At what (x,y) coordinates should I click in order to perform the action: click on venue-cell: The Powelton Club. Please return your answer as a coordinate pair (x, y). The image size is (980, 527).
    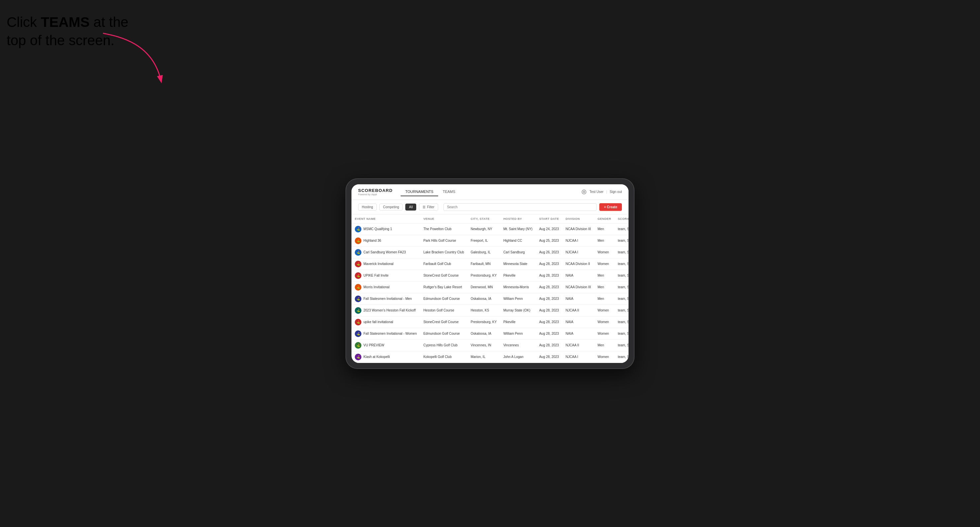
    Looking at the image, I should click on (444, 229).